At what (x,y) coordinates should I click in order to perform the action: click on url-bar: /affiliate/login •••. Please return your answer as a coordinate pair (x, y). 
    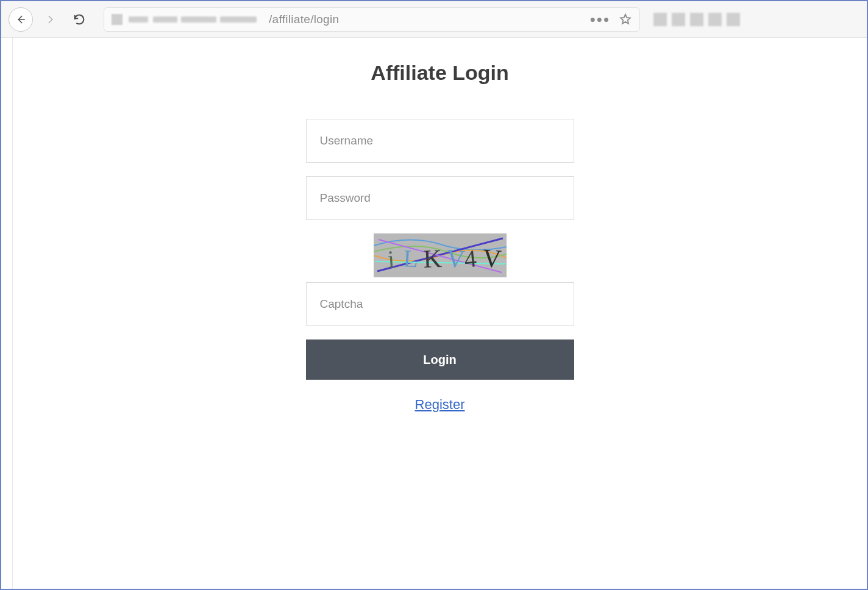
    Looking at the image, I should click on (372, 20).